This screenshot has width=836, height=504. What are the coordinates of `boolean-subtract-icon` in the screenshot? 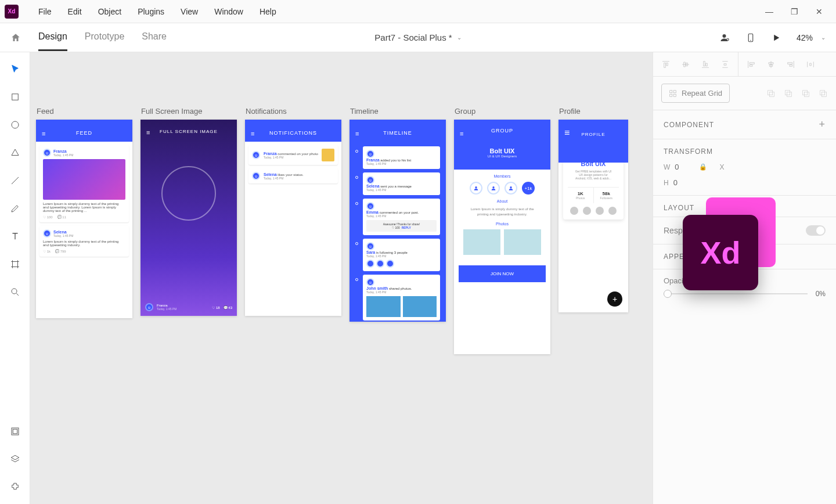 It's located at (788, 93).